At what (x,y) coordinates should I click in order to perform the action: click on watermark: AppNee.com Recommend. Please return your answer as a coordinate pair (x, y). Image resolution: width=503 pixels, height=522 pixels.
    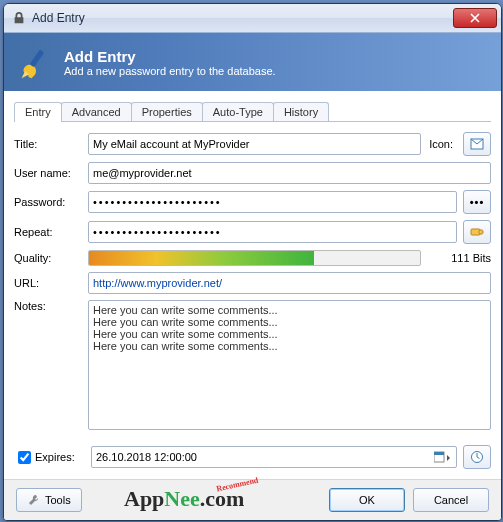
    Looking at the image, I should click on (184, 499).